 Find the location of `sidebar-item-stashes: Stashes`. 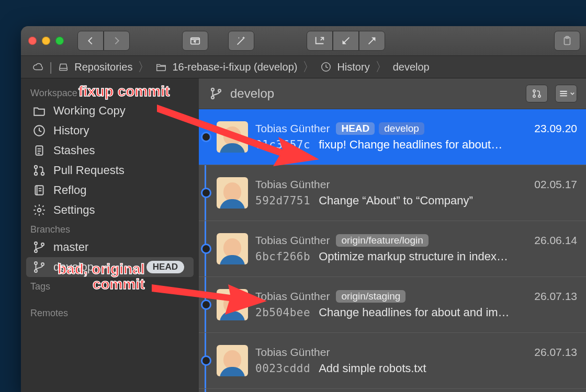

sidebar-item-stashes: Stashes is located at coordinates (110, 151).